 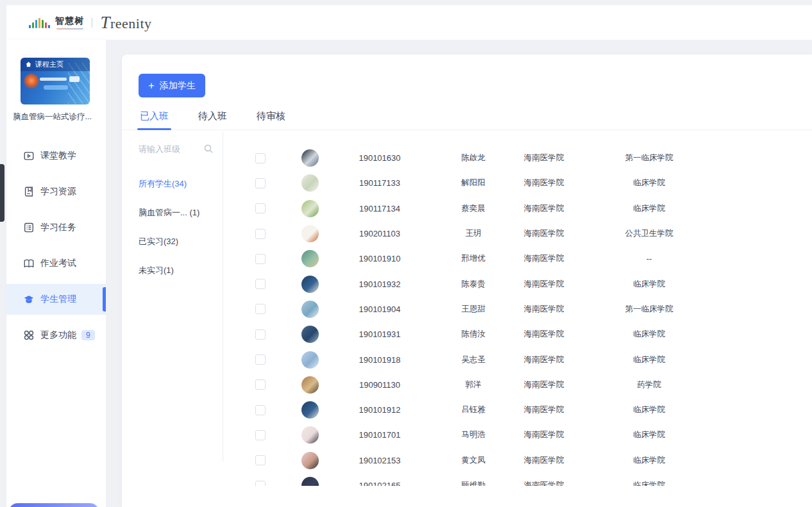 What do you see at coordinates (380, 410) in the screenshot?
I see `student-id: 190101912` at bounding box center [380, 410].